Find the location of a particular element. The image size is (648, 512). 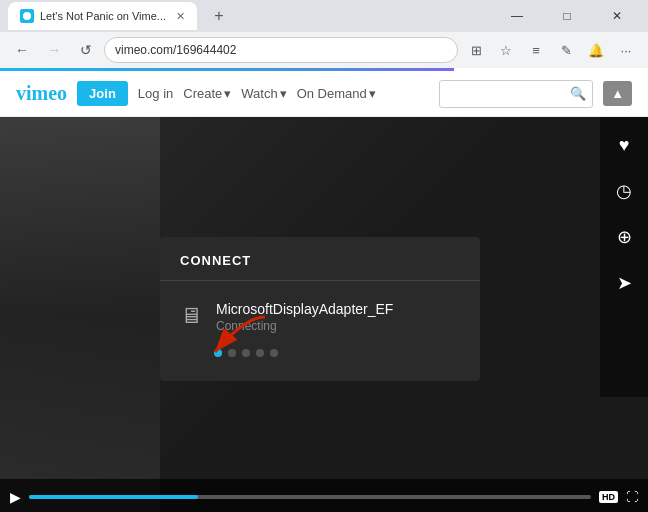

tab-title: Let's Not Panic on Vime... is located at coordinates (103, 16).